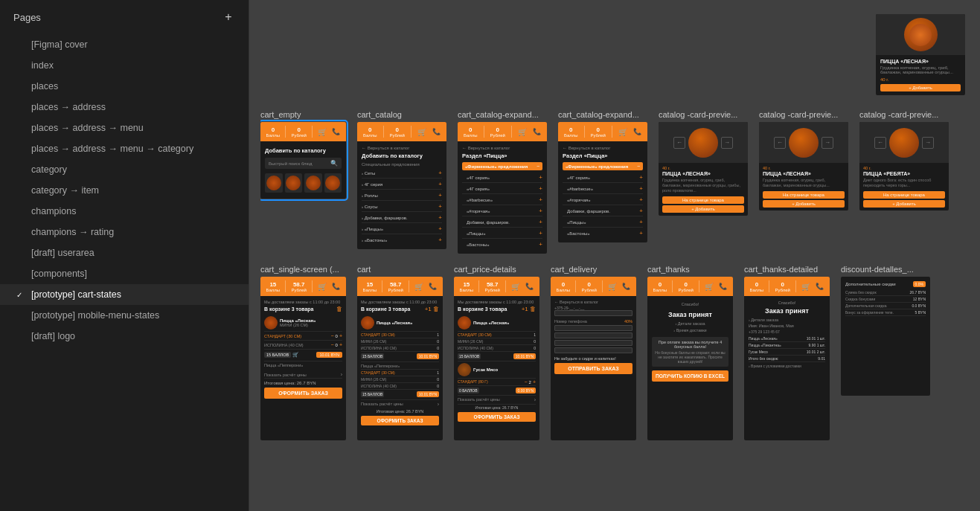 The width and height of the screenshot is (980, 511). I want to click on sidebar-item-label: category → item, so click(65, 190).